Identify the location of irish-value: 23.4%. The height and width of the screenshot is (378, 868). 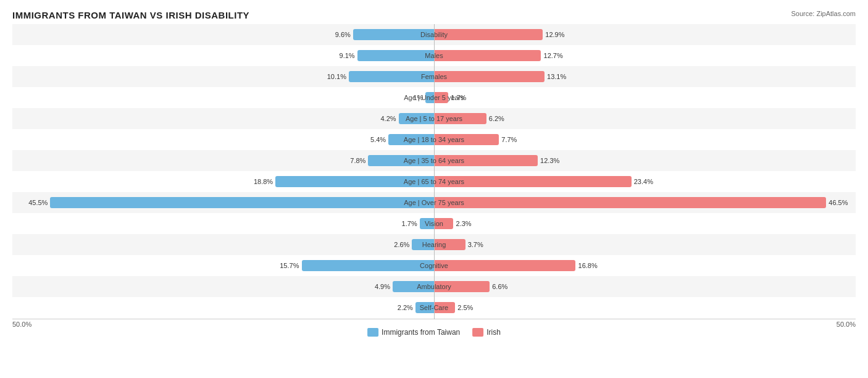
(643, 182).